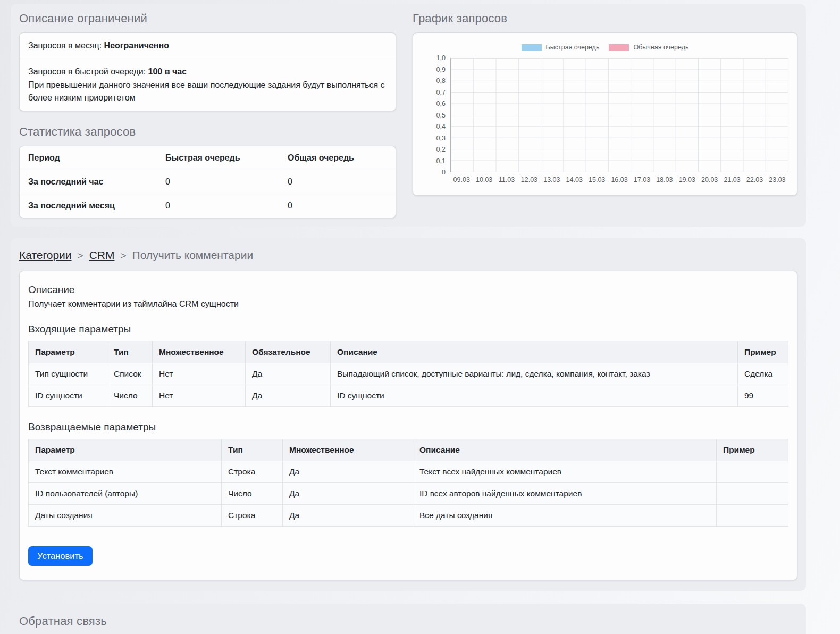  Describe the element at coordinates (137, 46) in the screenshot. I see `limit-value: Неограниченно` at that location.